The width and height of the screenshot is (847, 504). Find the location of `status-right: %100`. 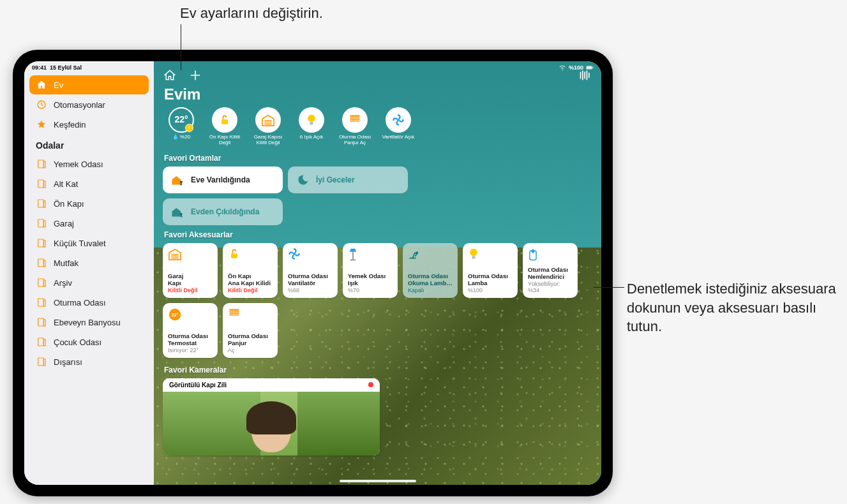

status-right: %100 is located at coordinates (576, 68).